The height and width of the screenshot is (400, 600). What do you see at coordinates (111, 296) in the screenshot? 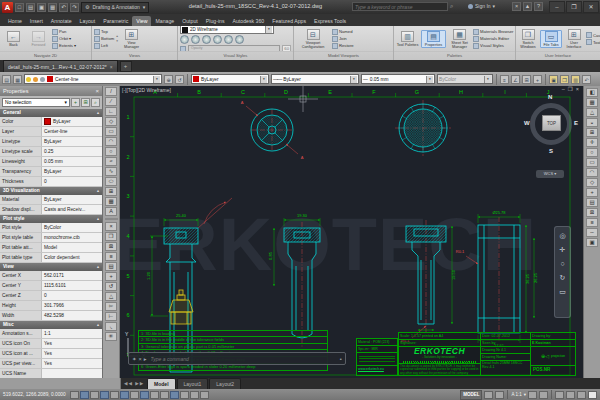
I see `scale-icon: △` at bounding box center [111, 296].